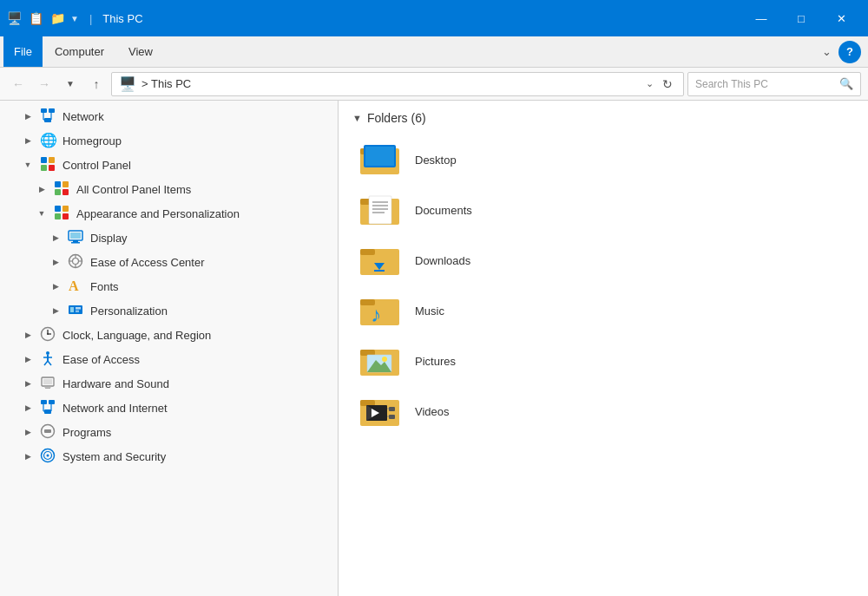  What do you see at coordinates (49, 165) in the screenshot?
I see `control-panel-icon` at bounding box center [49, 165].